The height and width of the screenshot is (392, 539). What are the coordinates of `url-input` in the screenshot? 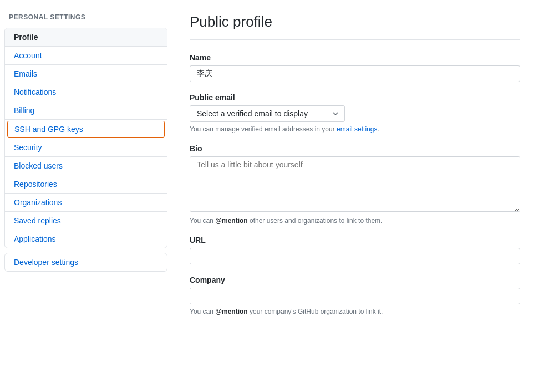 It's located at (355, 256).